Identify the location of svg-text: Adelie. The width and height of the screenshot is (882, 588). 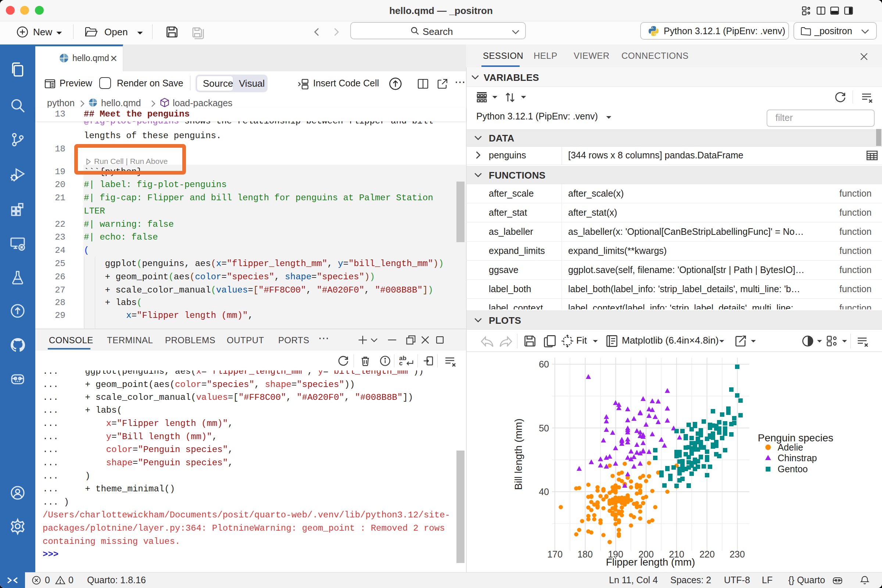
(790, 447).